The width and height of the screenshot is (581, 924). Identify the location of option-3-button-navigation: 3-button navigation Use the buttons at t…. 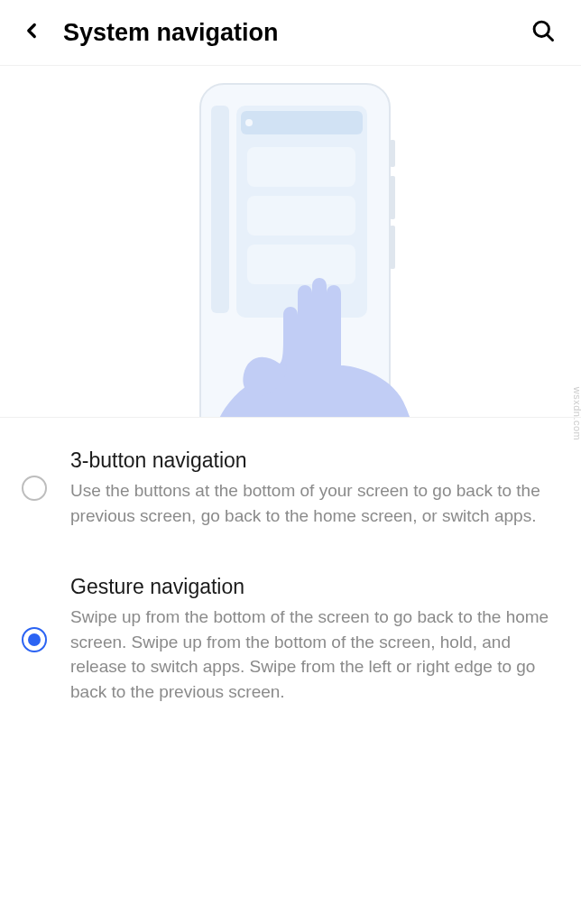
(290, 488).